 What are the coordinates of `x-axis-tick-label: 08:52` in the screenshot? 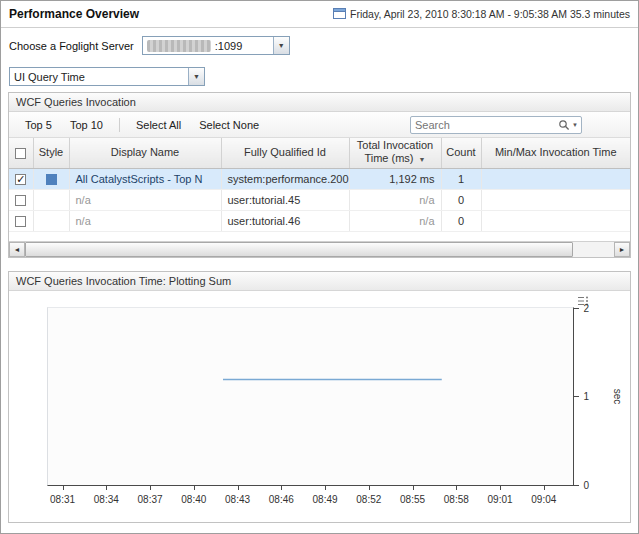 It's located at (368, 500).